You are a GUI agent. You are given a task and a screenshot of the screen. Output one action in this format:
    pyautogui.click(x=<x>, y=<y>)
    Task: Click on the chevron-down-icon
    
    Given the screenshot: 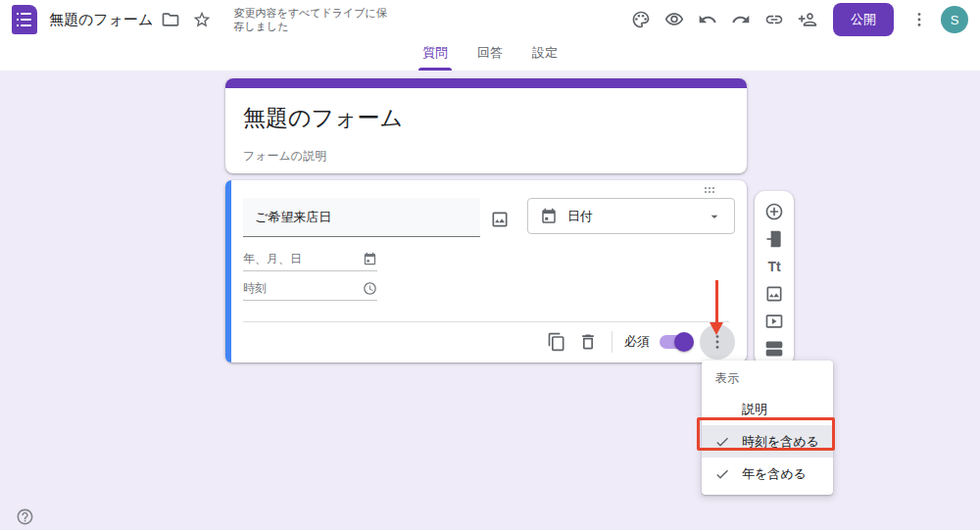 What is the action you would take?
    pyautogui.click(x=714, y=217)
    